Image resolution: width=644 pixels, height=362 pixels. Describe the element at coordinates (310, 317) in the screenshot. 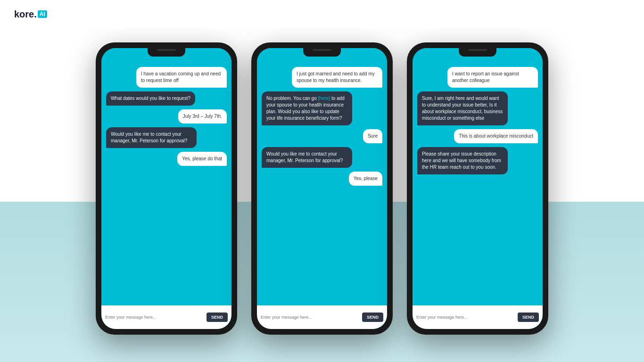

I see `phone-2-input` at that location.